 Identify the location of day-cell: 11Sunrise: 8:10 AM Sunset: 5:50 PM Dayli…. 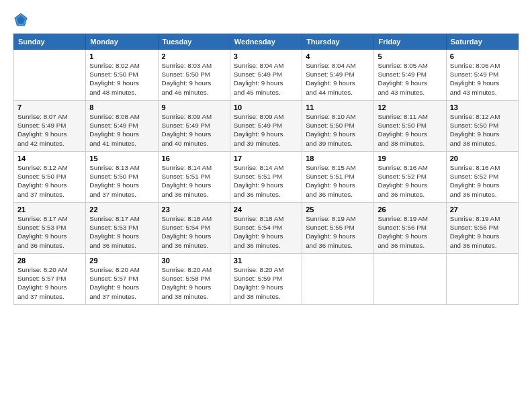
(339, 126).